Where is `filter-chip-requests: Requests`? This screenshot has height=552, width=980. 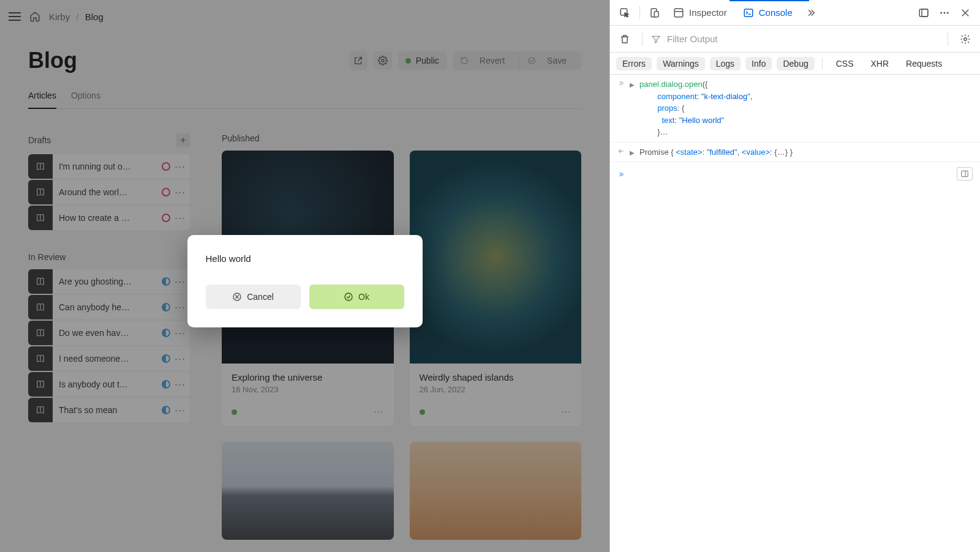
filter-chip-requests: Requests is located at coordinates (924, 64).